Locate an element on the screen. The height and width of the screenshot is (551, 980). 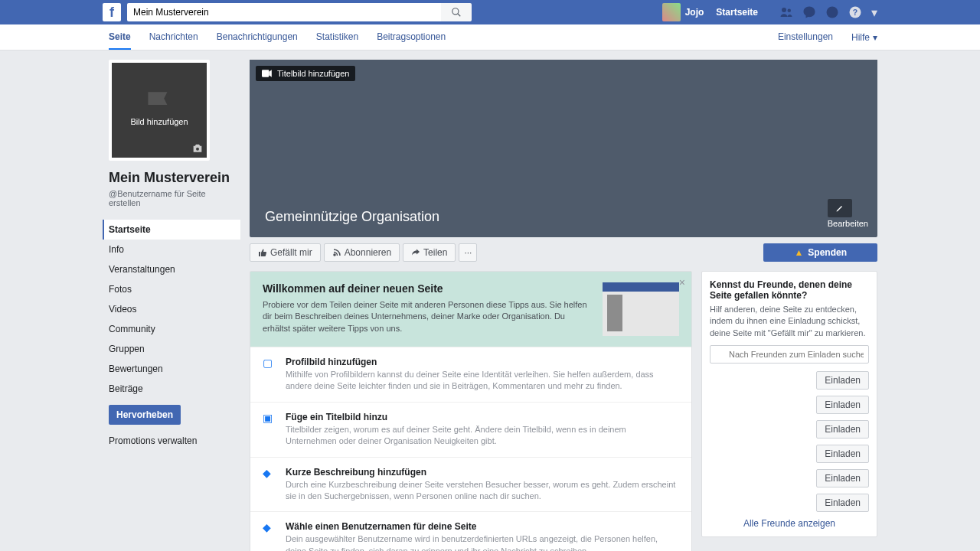
tip-body: Mithilfe von Profilbildern kannst du dei… is located at coordinates (482, 381).